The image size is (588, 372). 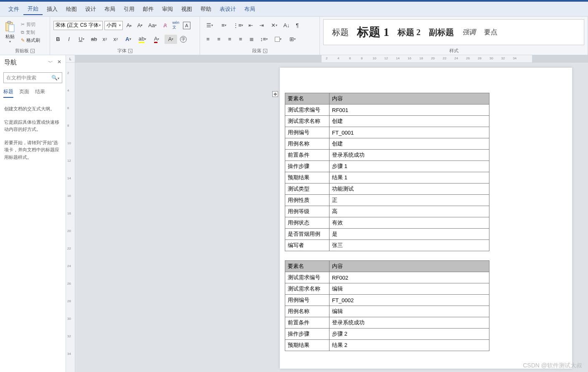 What do you see at coordinates (373, 32) in the screenshot?
I see `style-heading1: 标题 1` at bounding box center [373, 32].